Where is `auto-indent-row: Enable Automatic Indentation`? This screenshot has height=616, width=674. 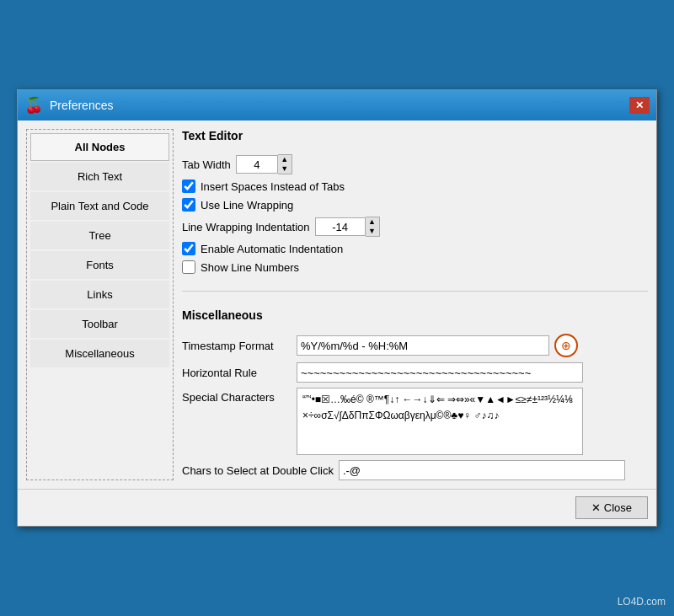 auto-indent-row: Enable Automatic Indentation is located at coordinates (415, 249).